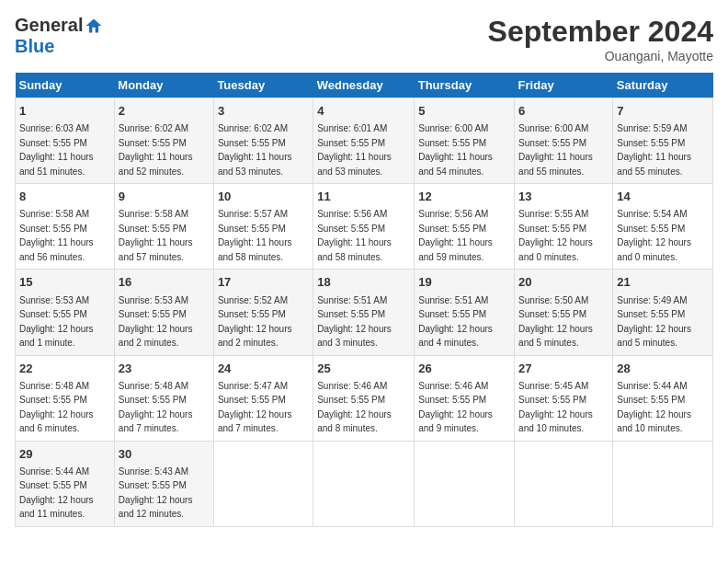  Describe the element at coordinates (664, 313) in the screenshot. I see `calendar-cell: 21Sunrise: 5:49 AMSunset: 5:55 PMDayligh…` at that location.